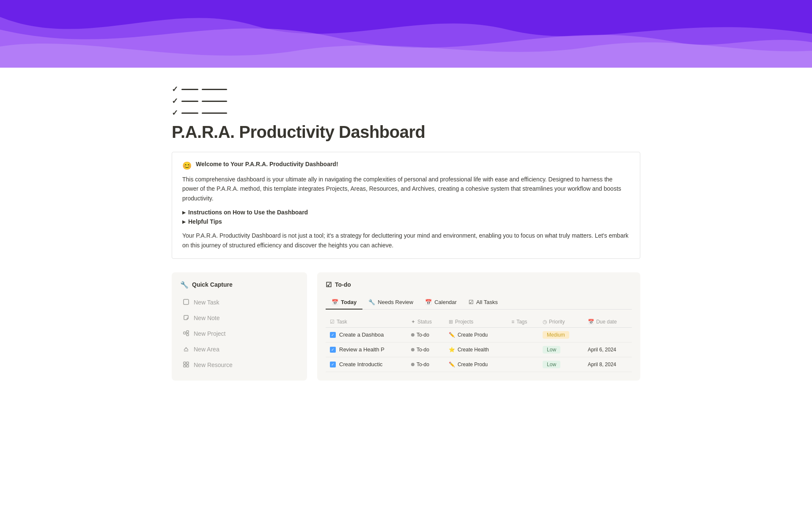 The height and width of the screenshot is (507, 812). Describe the element at coordinates (608, 364) in the screenshot. I see `due-date-cell-2: April 8, 2024` at that location.